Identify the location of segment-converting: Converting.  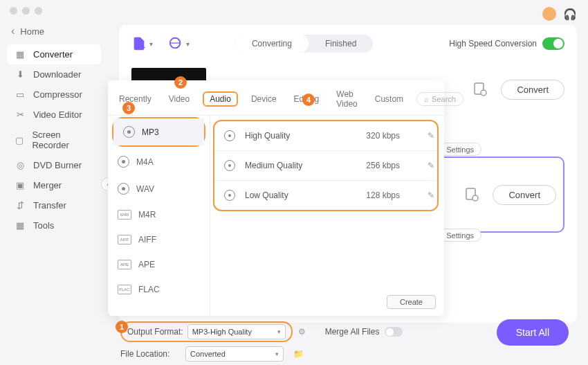
(272, 44).